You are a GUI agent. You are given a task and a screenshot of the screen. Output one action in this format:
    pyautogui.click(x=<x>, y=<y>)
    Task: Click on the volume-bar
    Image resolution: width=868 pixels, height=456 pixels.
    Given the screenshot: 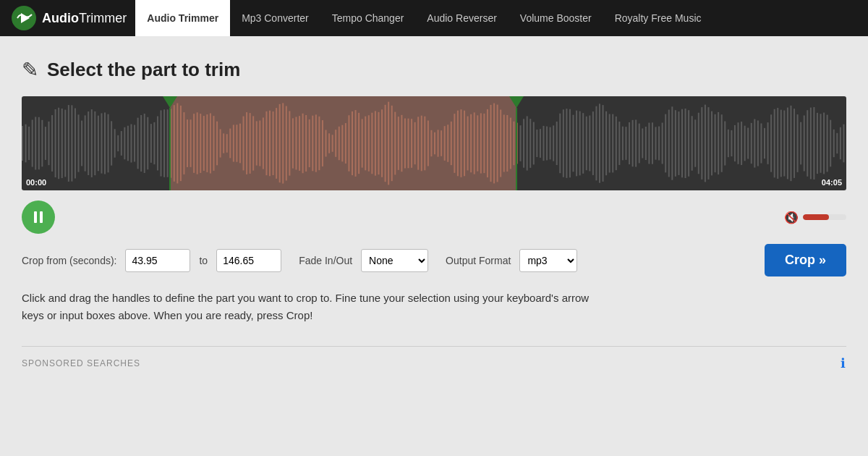 What is the action you would take?
    pyautogui.click(x=825, y=217)
    